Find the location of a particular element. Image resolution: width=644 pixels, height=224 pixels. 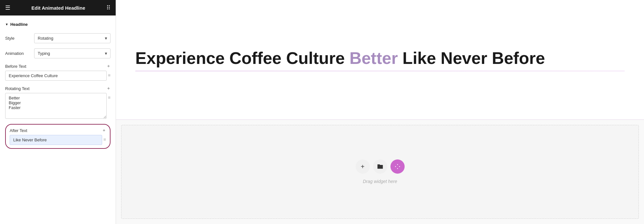

animation-field-row: Animation TypingClipFlip ▼ is located at coordinates (58, 54).